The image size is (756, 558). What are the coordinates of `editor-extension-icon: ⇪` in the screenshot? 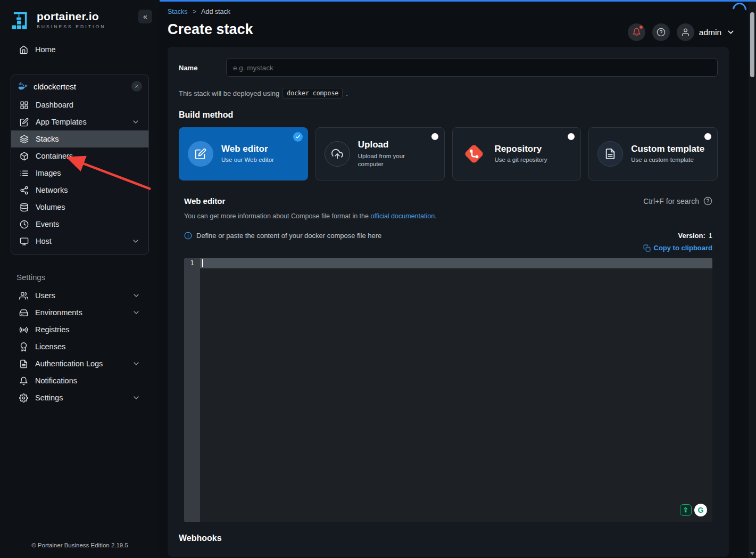 It's located at (686, 510).